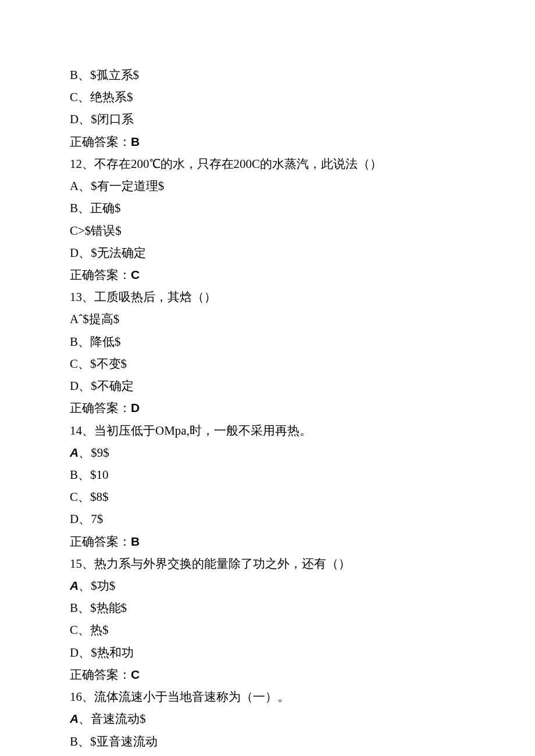 The image size is (535, 756). What do you see at coordinates (268, 97) in the screenshot?
I see `text-line: C、绝热系$` at bounding box center [268, 97].